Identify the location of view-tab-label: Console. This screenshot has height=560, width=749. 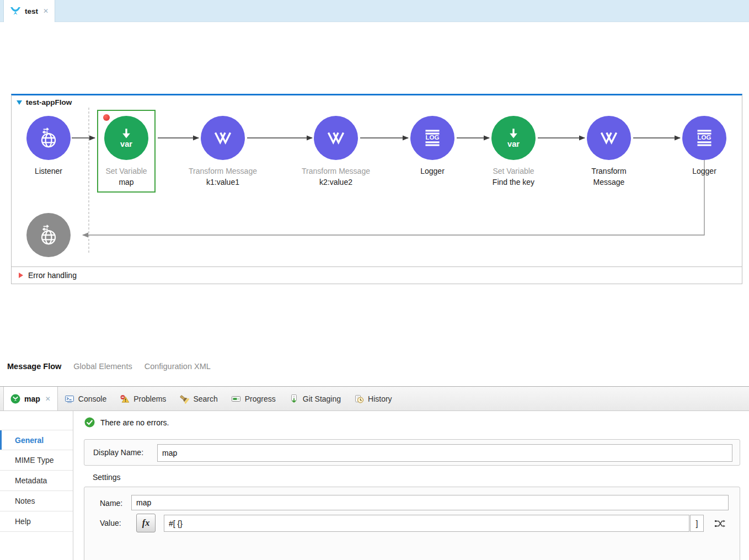
(93, 399).